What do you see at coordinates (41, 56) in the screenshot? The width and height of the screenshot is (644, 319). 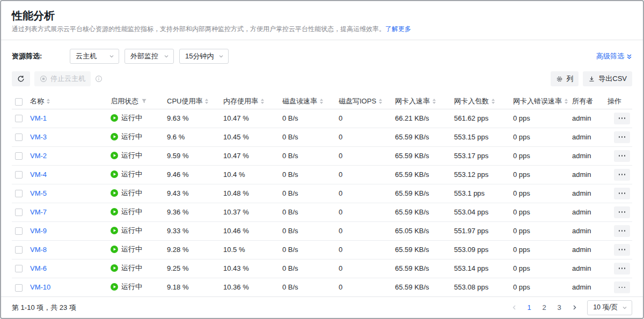 I see `filter-label: 资源筛选:` at bounding box center [41, 56].